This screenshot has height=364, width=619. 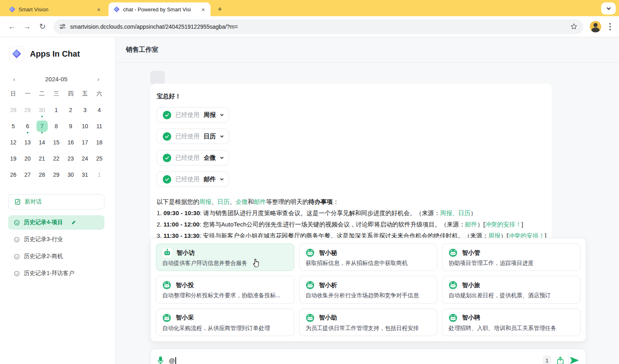 What do you see at coordinates (56, 273) in the screenshot?
I see `history-item-1: 历史记录1-拜访客户` at bounding box center [56, 273].